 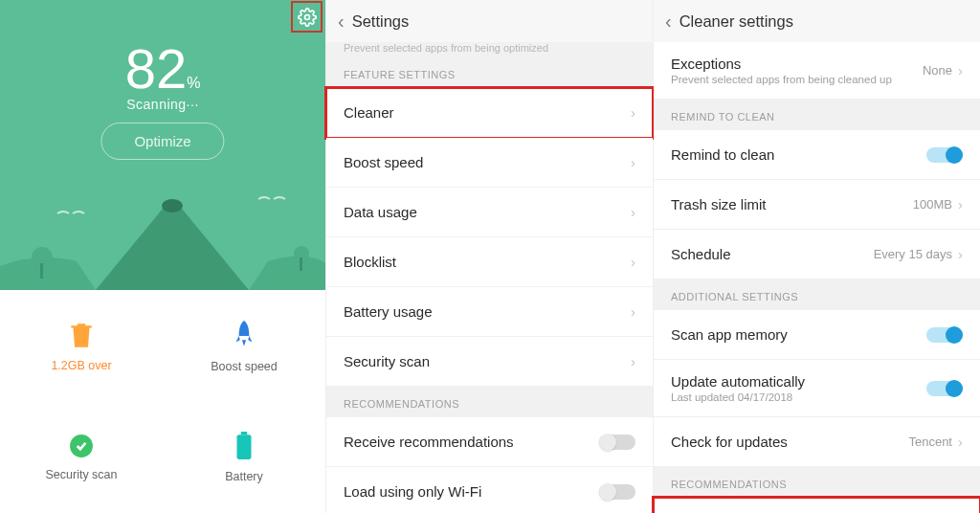 What do you see at coordinates (163, 142) in the screenshot?
I see `optimize-button: Optimize` at bounding box center [163, 142].